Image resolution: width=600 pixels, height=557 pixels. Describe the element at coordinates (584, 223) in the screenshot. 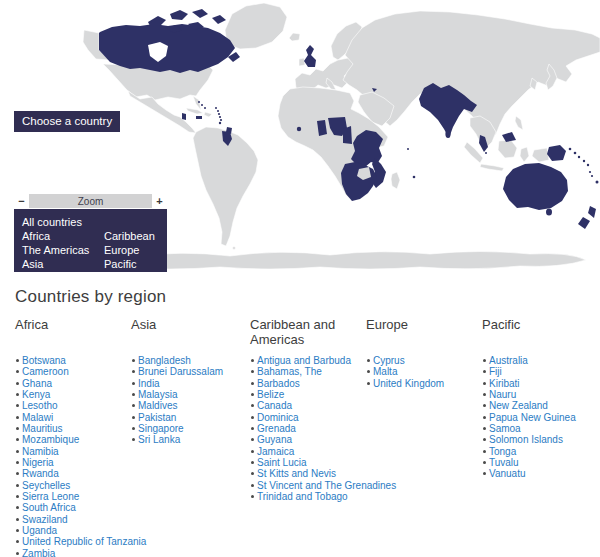

I see `map-new-zealand-south` at that location.